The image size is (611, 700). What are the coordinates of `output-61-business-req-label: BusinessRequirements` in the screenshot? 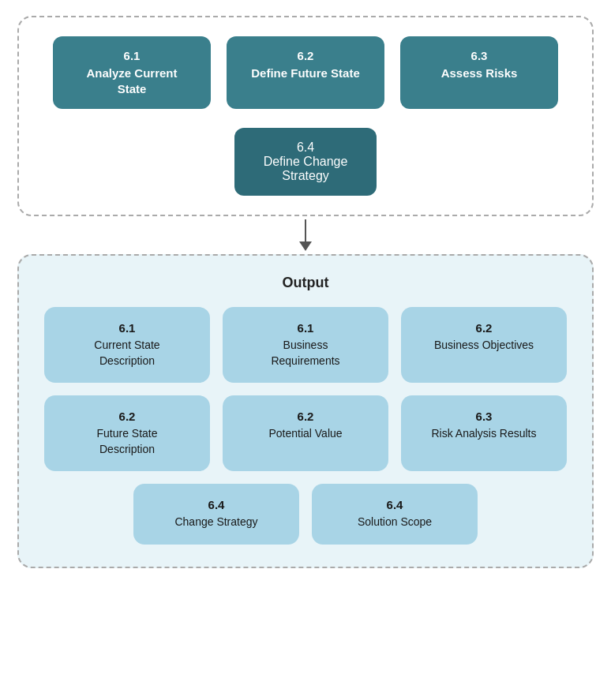 It's located at (306, 354).